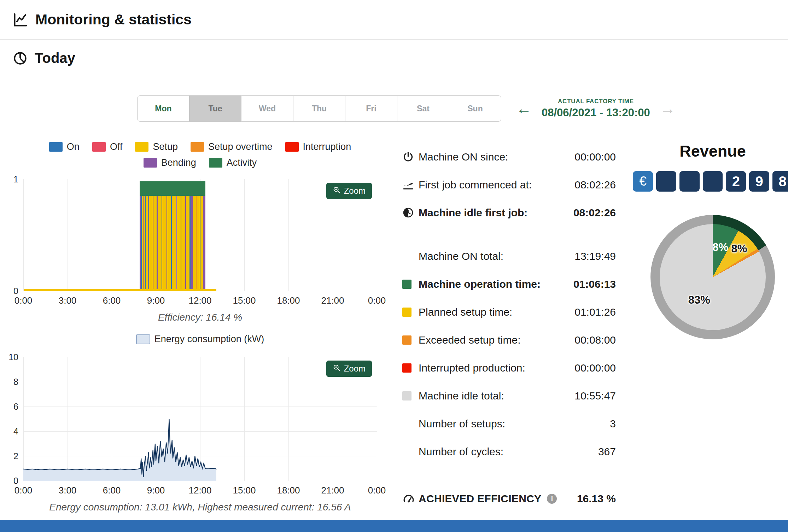 The width and height of the screenshot is (788, 532). I want to click on y-tick-label: 6, so click(16, 407).